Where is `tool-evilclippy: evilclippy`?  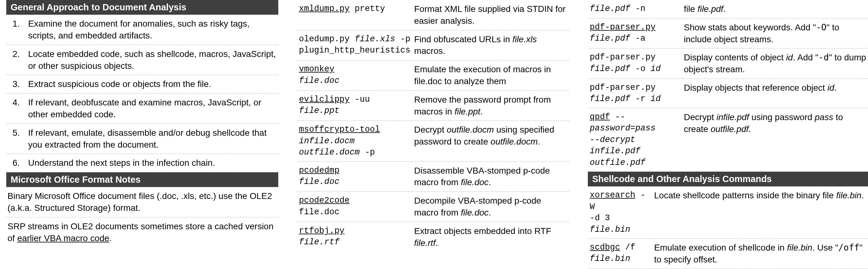 tool-evilclippy: evilclippy is located at coordinates (324, 99).